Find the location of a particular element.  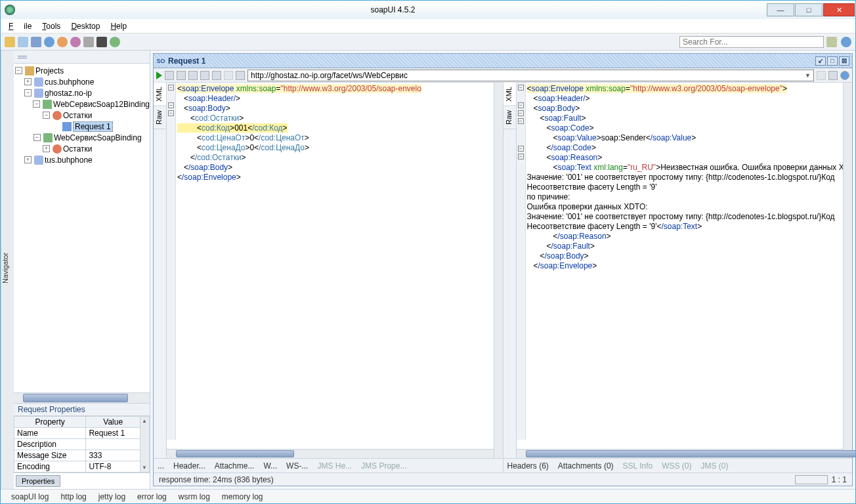

tab-wss: WSS (0) is located at coordinates (676, 466).